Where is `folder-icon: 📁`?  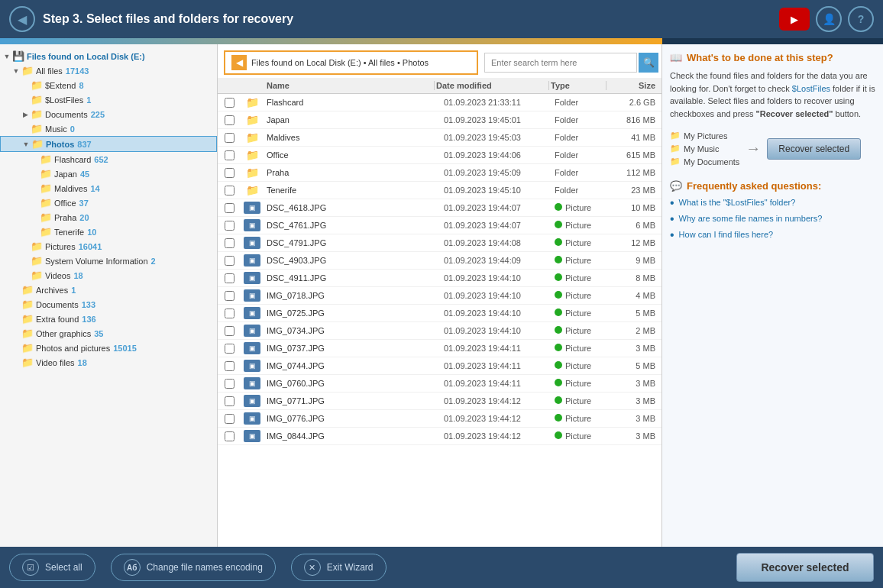 folder-icon: 📁 is located at coordinates (37, 99).